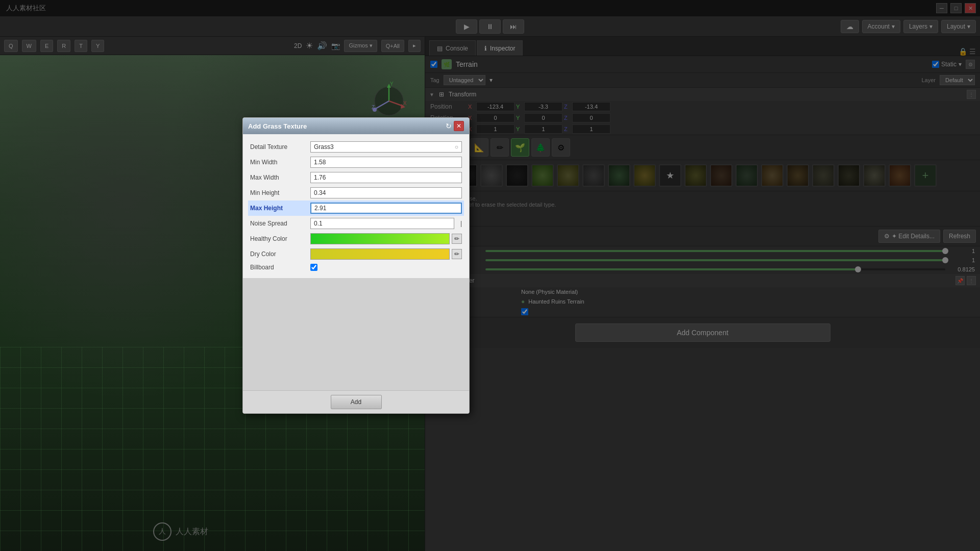 The width and height of the screenshot is (980, 551). What do you see at coordinates (456, 147) in the screenshot?
I see `circle-icon: ○` at bounding box center [456, 147].